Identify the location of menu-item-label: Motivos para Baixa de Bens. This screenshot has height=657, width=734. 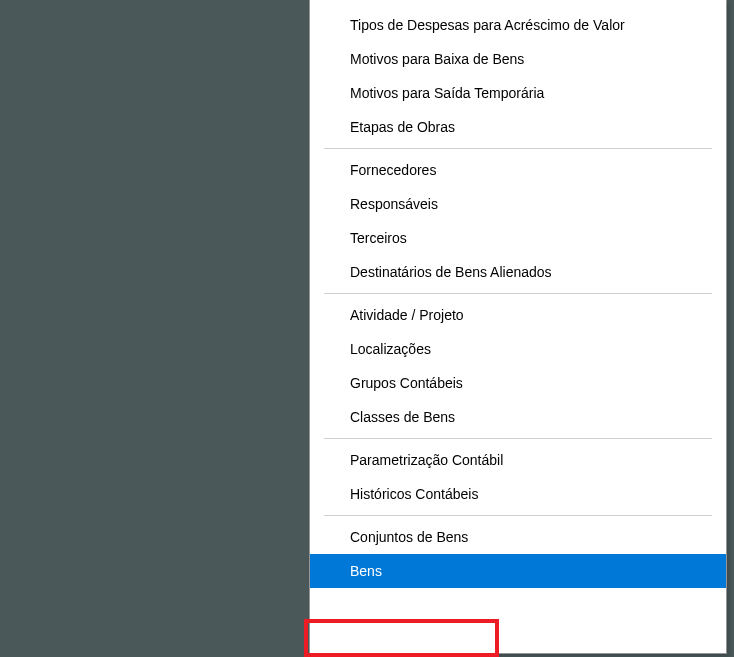
(437, 59).